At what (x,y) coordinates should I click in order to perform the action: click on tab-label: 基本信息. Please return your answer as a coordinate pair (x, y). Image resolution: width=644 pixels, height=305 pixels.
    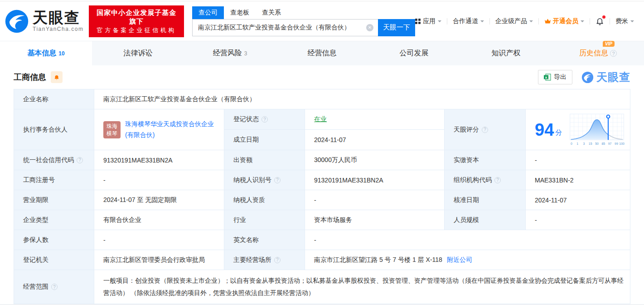
    Looking at the image, I should click on (42, 54).